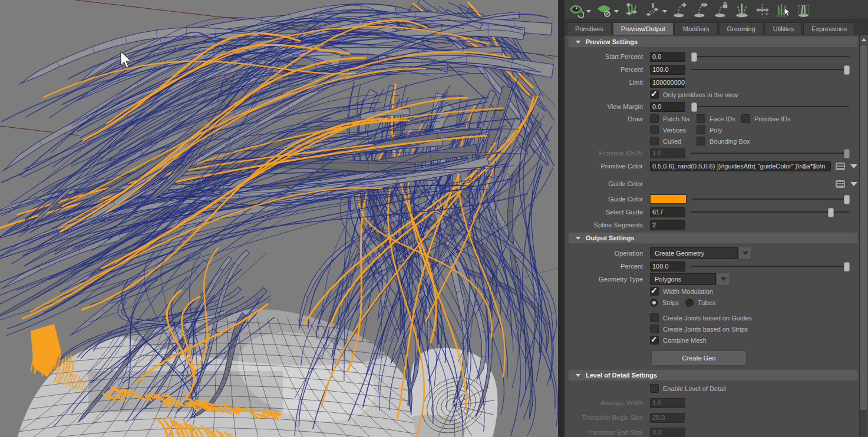 The image size is (868, 437). I want to click on section-header-output-settings: Output Settings, so click(713, 238).